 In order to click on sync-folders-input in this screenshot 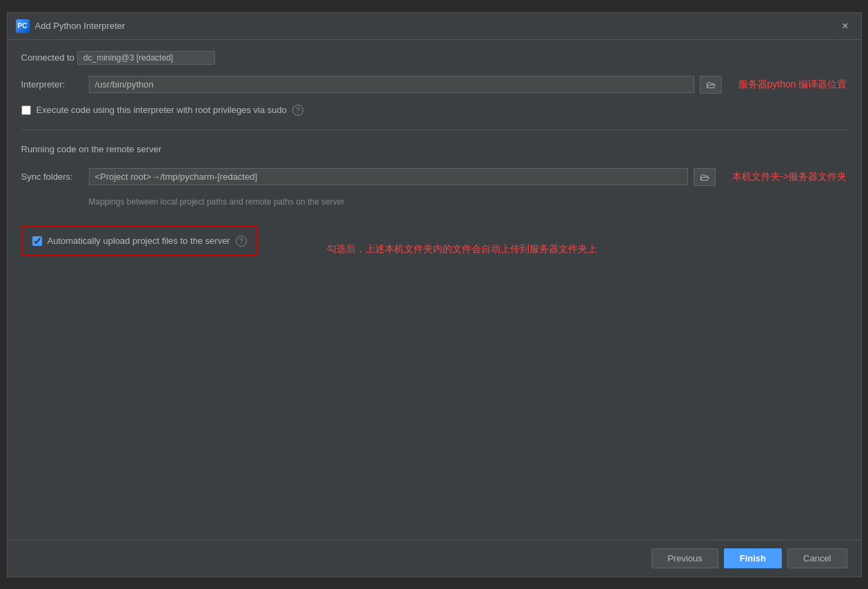, I will do `click(389, 176)`.